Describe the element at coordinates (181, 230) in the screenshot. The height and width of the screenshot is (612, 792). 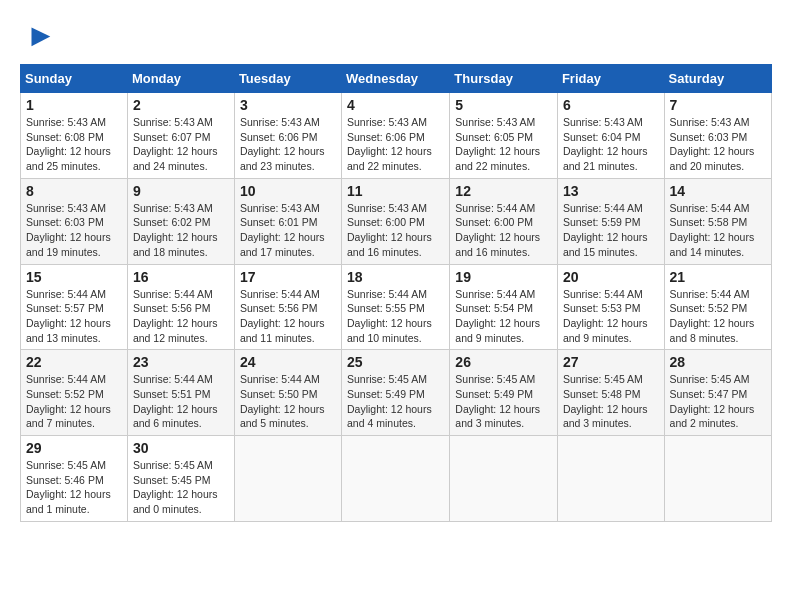
I see `day-info: Sunrise: 5:43 AMSunset: 6:02 PMDaylight:…` at that location.